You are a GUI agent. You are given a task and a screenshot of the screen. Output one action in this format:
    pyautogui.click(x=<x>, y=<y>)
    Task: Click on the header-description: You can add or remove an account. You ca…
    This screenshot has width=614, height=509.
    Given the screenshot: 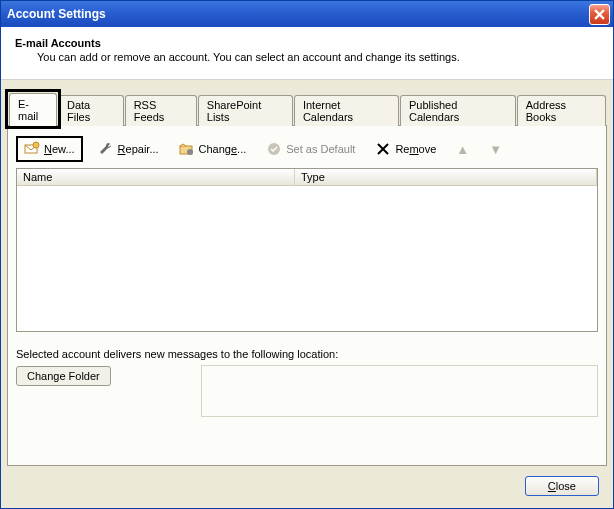 What is the action you would take?
    pyautogui.click(x=307, y=57)
    